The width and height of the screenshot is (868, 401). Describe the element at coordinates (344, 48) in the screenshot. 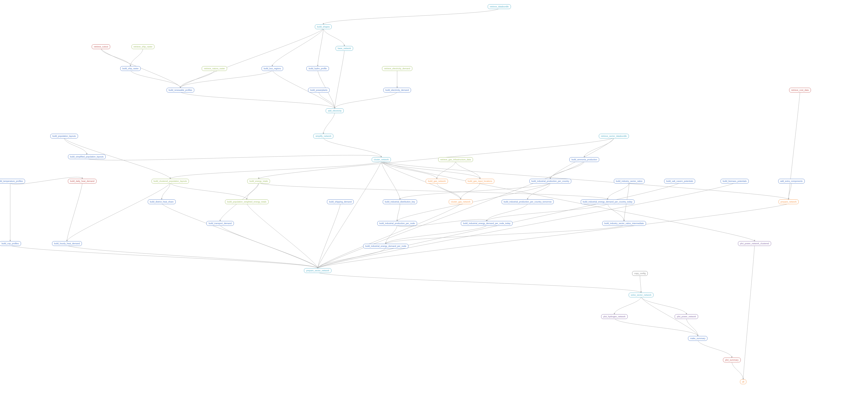

I see `node-base_network: base_network` at that location.